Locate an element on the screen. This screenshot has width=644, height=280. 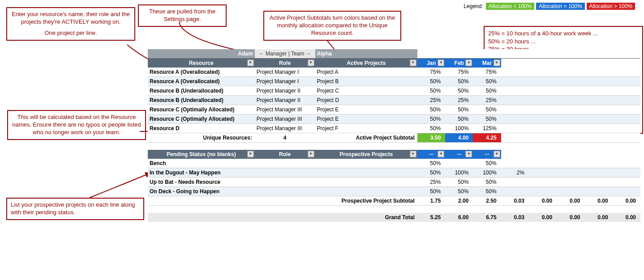
callout-subtotal-colors: Active Project Subtotals turn colors bas… is located at coordinates (332, 26).